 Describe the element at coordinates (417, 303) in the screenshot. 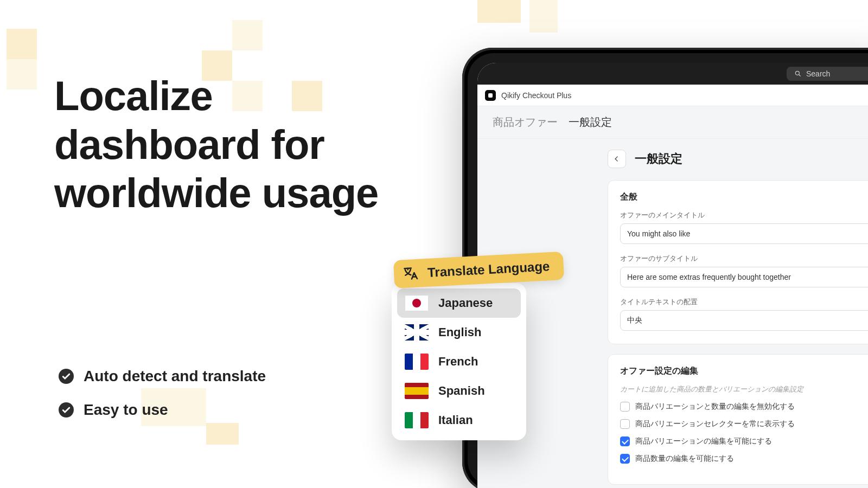

I see `flag-jp-icon` at that location.